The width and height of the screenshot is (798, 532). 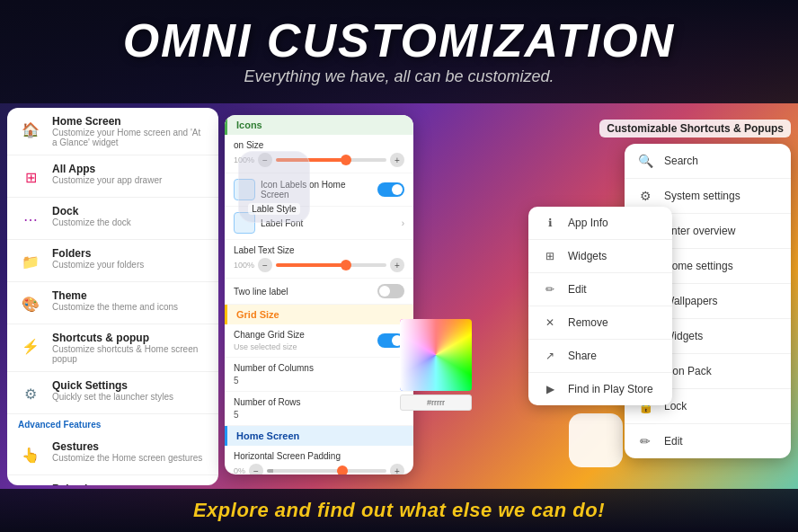 What do you see at coordinates (100, 483) in the screenshot?
I see `behavior-title: Behavior` at bounding box center [100, 483].